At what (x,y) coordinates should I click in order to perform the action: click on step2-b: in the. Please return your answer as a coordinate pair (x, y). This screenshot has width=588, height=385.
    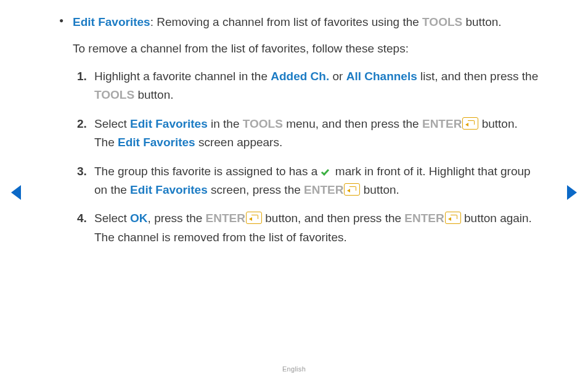
    Looking at the image, I should click on (226, 123).